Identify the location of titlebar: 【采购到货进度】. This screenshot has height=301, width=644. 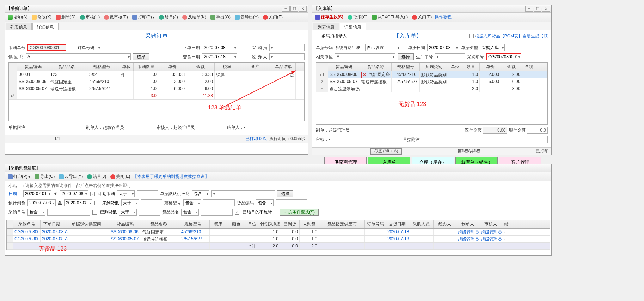
(278, 168).